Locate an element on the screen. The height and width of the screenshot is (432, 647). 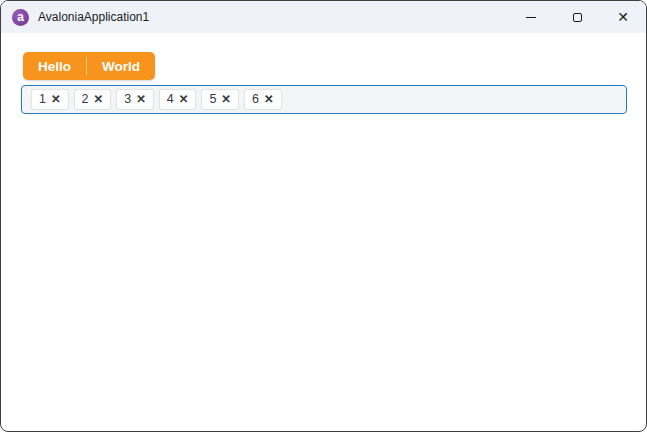
tag-chip-label: 5 is located at coordinates (212, 100).